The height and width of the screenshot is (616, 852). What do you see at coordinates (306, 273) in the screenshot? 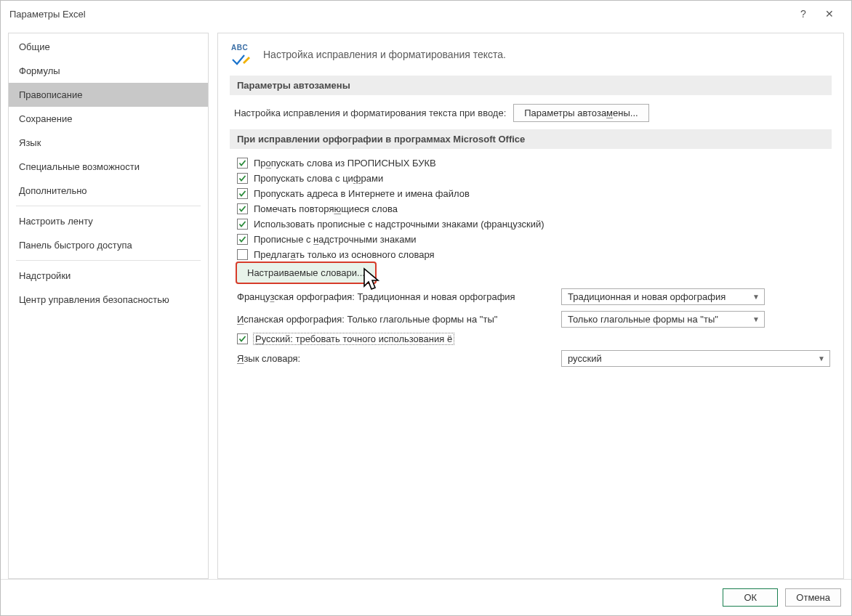
I see `custom-dictionaries-button: Настраиваемые словари...` at bounding box center [306, 273].